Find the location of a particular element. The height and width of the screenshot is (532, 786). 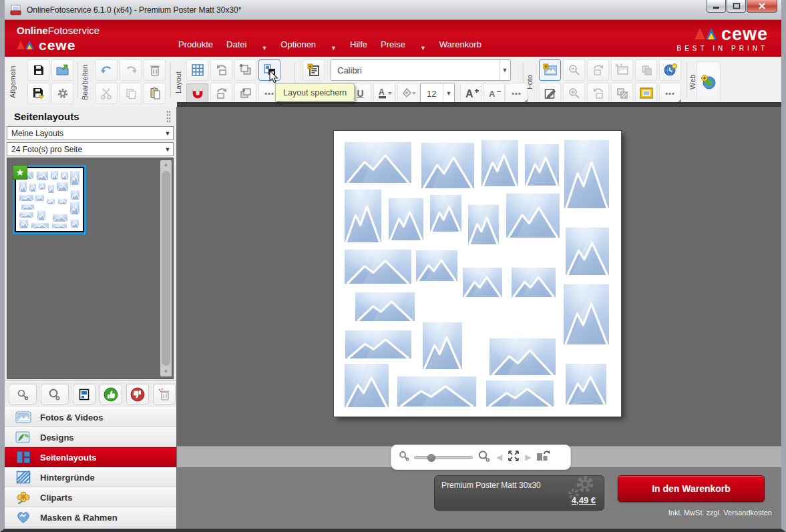

delete-layout-button is located at coordinates (164, 394).